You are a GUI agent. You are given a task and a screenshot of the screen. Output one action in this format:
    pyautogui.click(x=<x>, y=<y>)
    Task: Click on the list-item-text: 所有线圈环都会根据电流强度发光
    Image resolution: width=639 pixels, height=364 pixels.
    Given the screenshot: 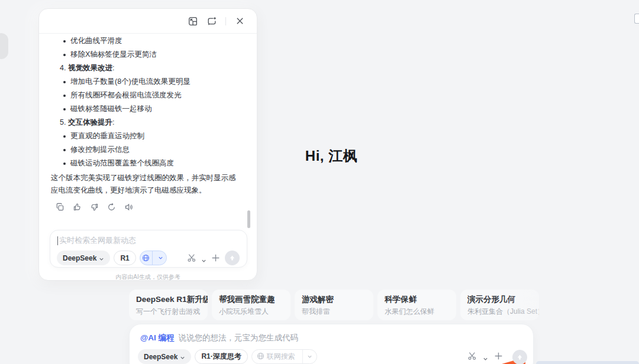 What is the action you would take?
    pyautogui.click(x=126, y=95)
    